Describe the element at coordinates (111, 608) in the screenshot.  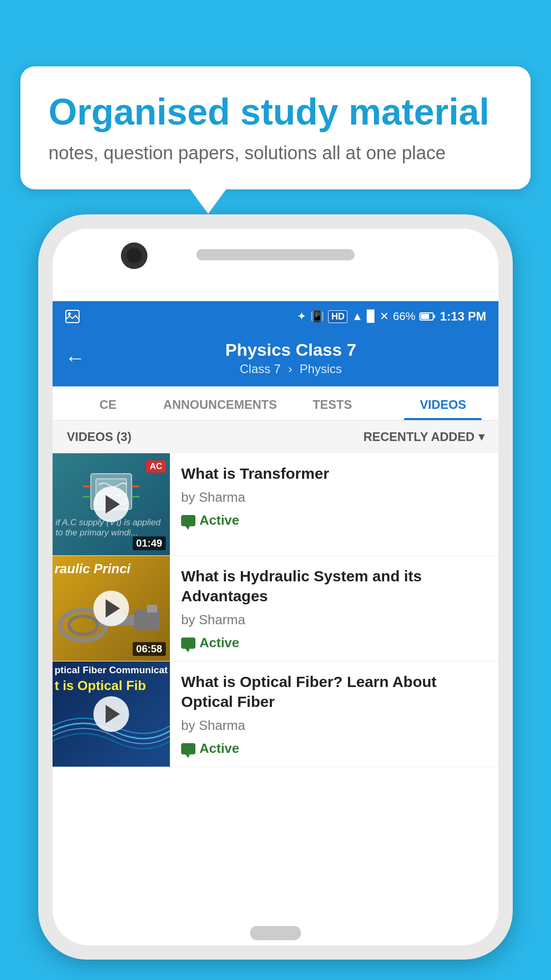
I see `video-thumb-2: raulic Princi` at that location.